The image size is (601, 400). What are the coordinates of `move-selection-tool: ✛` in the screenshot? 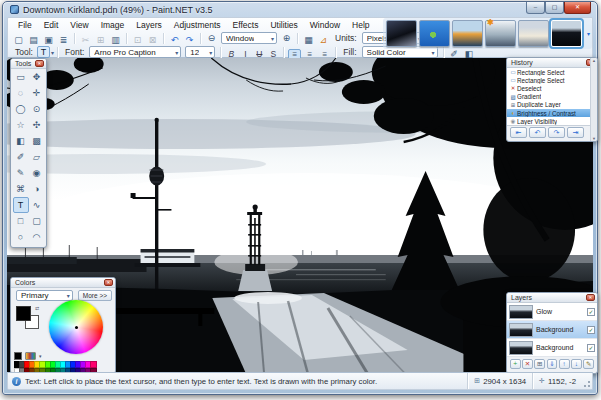 It's located at (37, 93).